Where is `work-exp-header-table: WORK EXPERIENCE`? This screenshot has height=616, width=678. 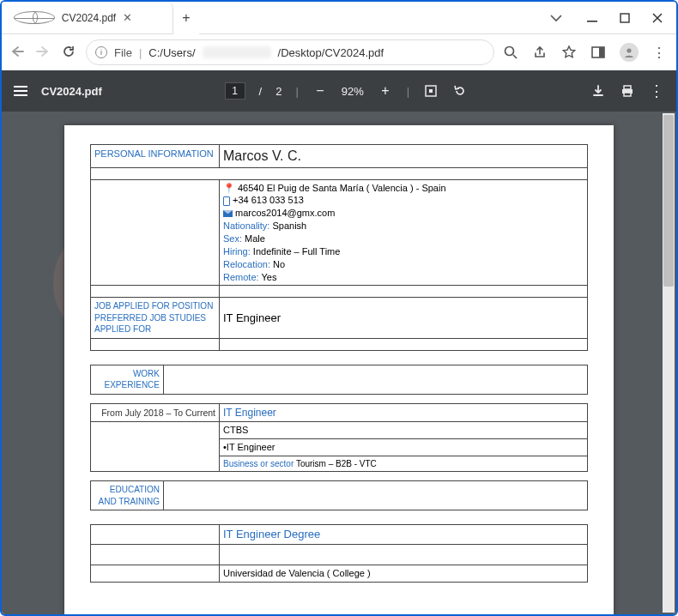 work-exp-header-table: WORK EXPERIENCE is located at coordinates (339, 379).